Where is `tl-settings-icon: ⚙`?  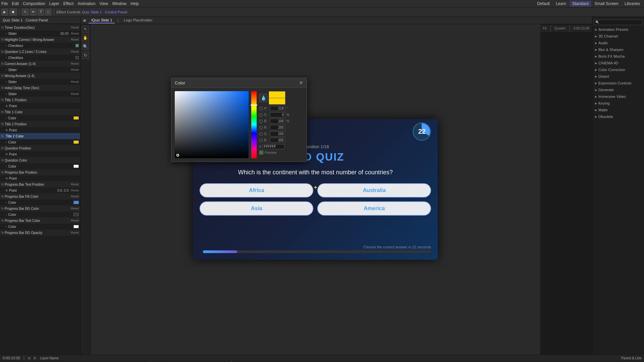 tl-settings-icon: ⚙ is located at coordinates (35, 358).